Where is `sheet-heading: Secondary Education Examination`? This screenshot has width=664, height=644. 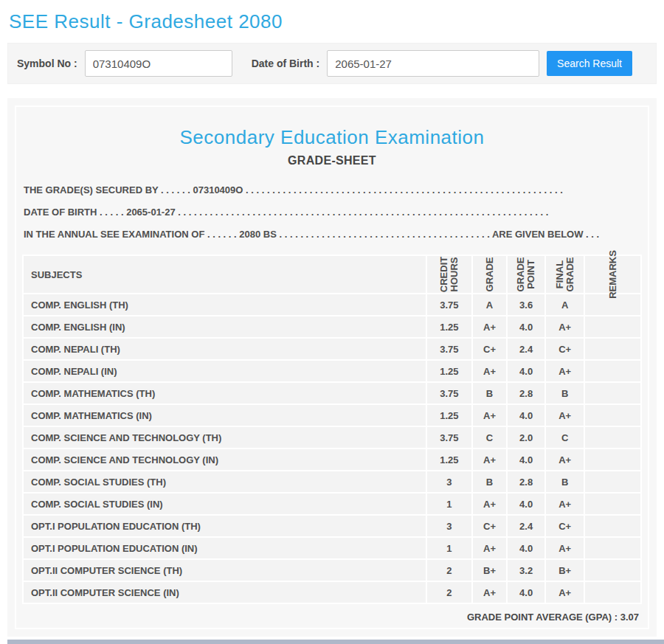
sheet-heading: Secondary Education Examination is located at coordinates (332, 137).